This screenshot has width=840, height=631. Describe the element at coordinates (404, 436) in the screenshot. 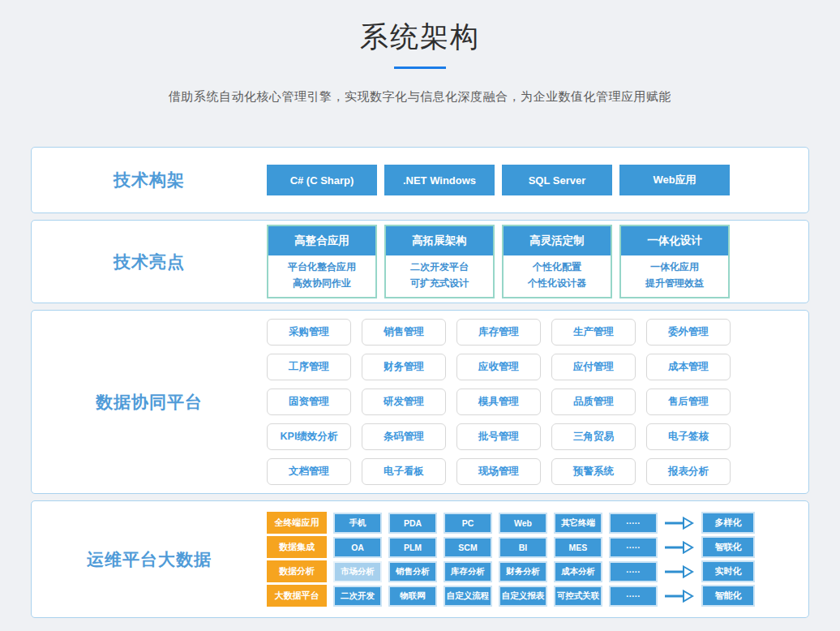

I see `data-platform-item: 条码管理` at that location.